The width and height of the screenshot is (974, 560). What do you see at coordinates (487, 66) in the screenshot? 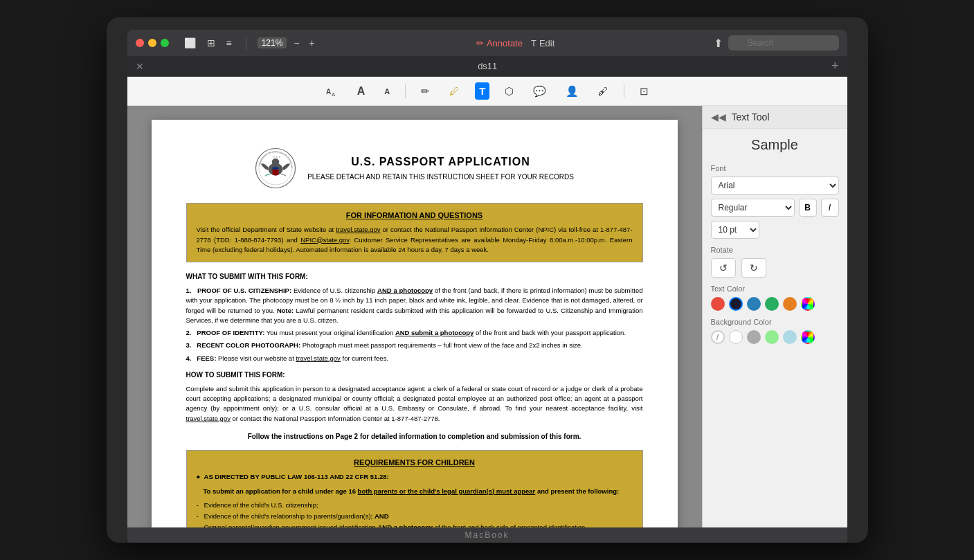
I see `tab-title: ds11` at bounding box center [487, 66].